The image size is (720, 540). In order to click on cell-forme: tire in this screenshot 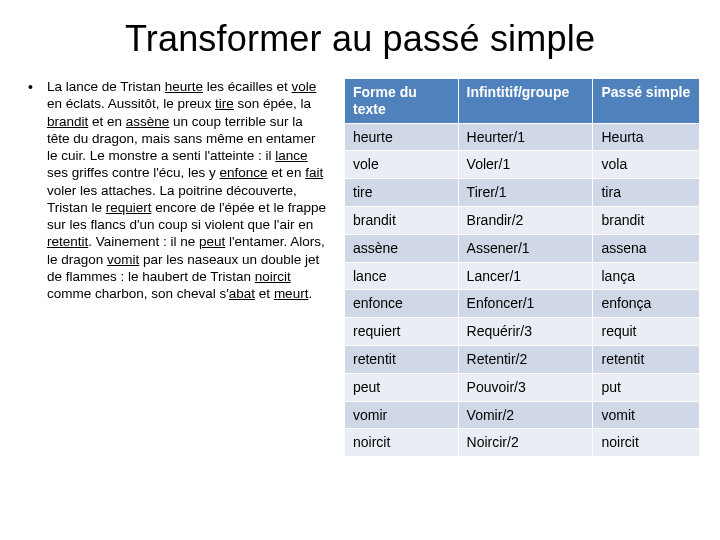, I will do `click(402, 193)`.